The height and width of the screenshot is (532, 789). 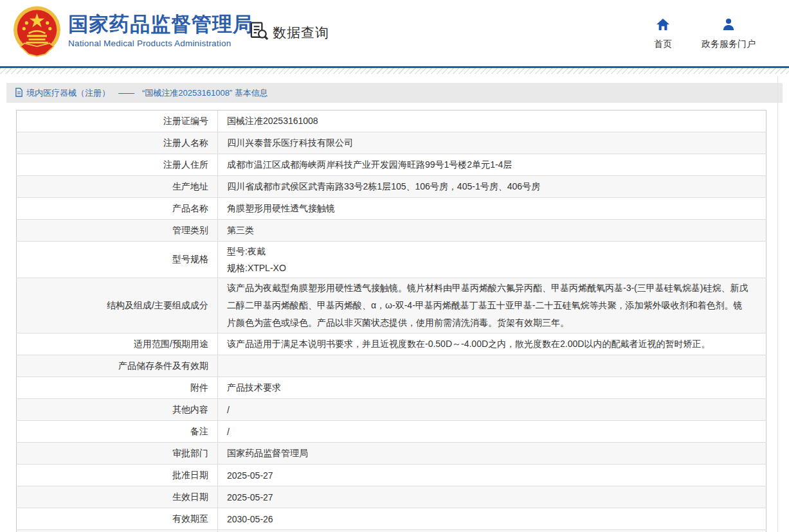 I want to click on page-header: 国家药品监督管理局 National Medical Products Admi…, so click(x=395, y=33).